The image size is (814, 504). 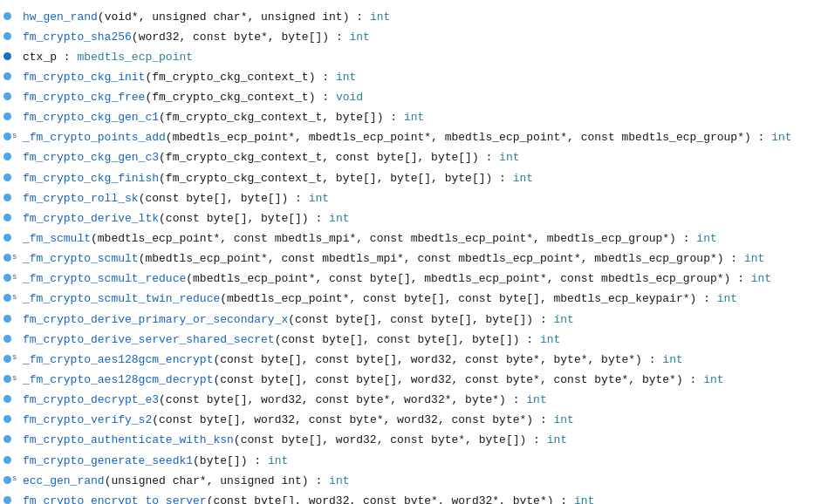 What do you see at coordinates (295, 440) in the screenshot?
I see `function-signature: fm_crypto_authenticate_with_ksn(const by…` at bounding box center [295, 440].